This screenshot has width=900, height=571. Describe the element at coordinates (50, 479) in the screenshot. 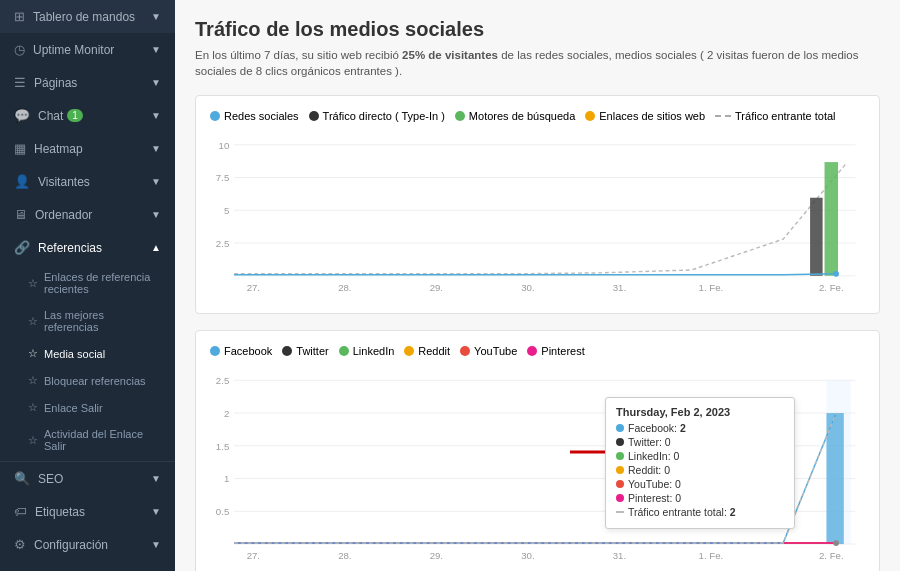

I see `sidebar-item-label: SEO` at that location.